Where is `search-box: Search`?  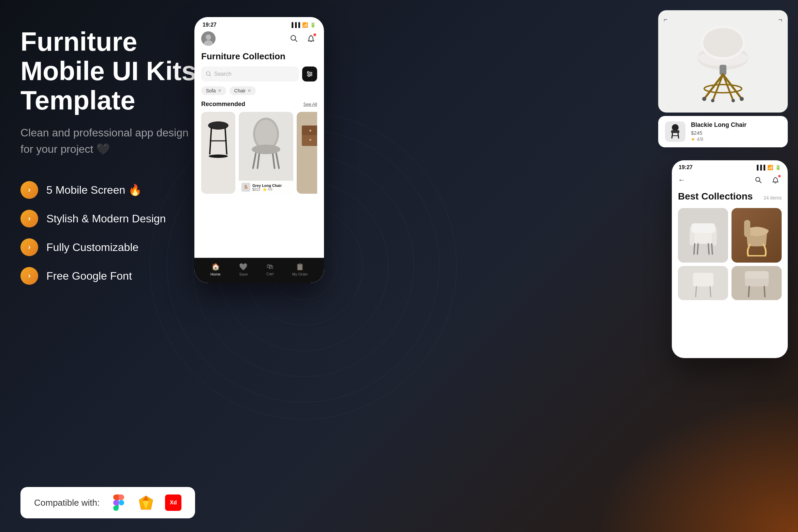
search-box: Search is located at coordinates (250, 74).